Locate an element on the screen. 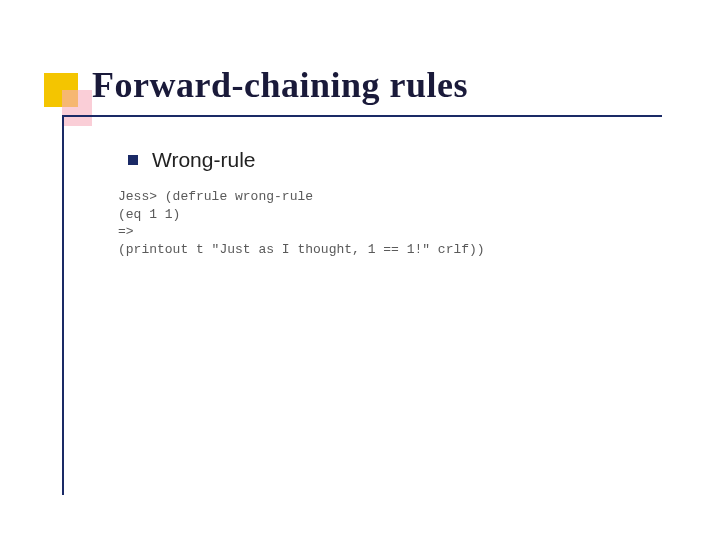 The height and width of the screenshot is (540, 720). bullet-item: Wrong-rule is located at coordinates (192, 160).